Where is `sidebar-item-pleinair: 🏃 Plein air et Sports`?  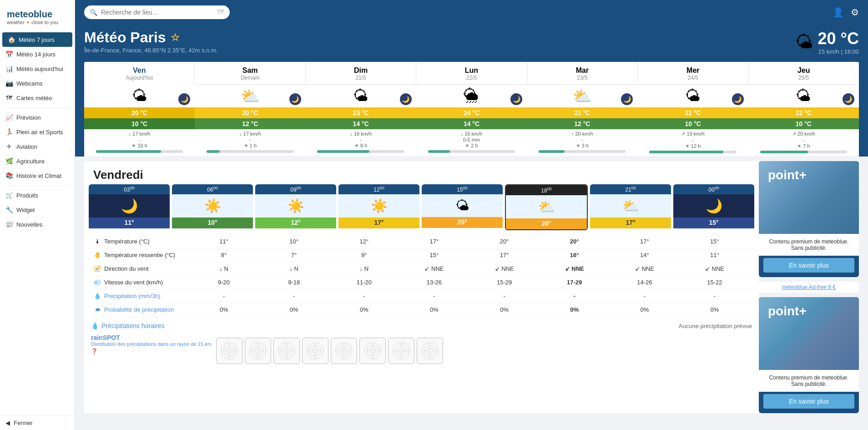 sidebar-item-pleinair: 🏃 Plein air et Sports is located at coordinates (37, 132).